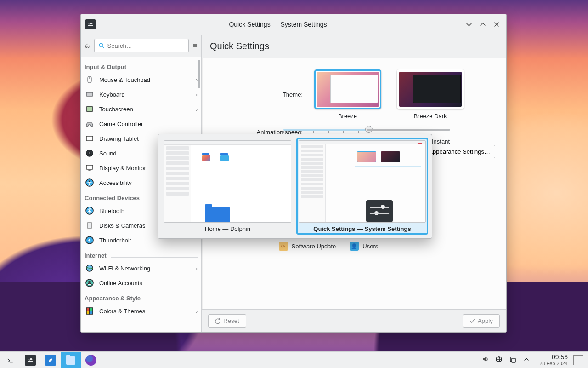 This screenshot has width=588, height=368. What do you see at coordinates (195, 46) in the screenshot?
I see `hamburger-menu-button` at bounding box center [195, 46].